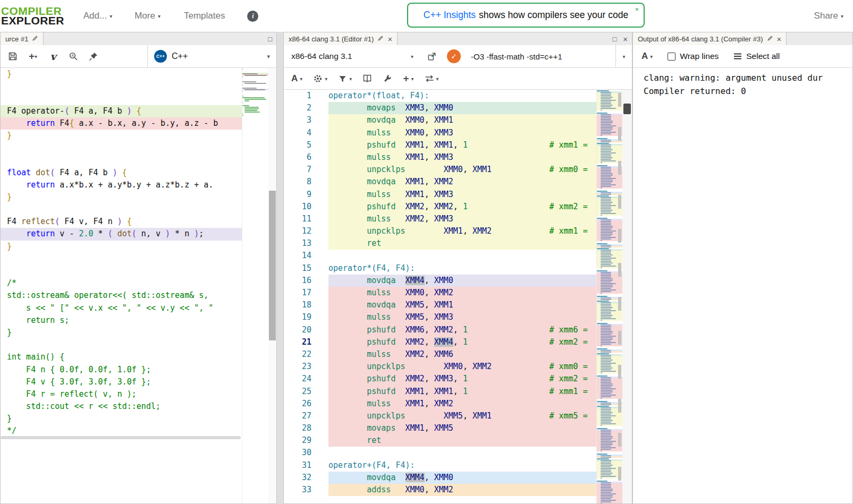  What do you see at coordinates (121, 382) in the screenshot?
I see `code-line: F4 v { 3.0f, 3.0f, 3.0f };` at bounding box center [121, 382].